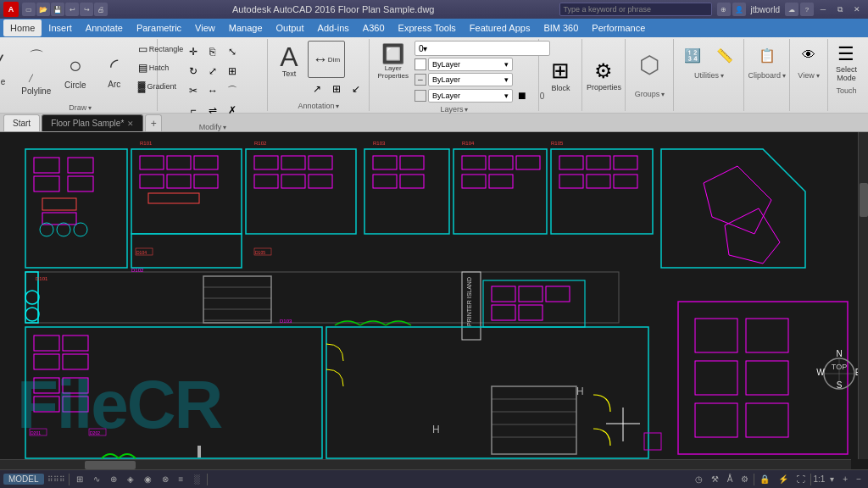 This screenshot has height=488, width=868. Describe the element at coordinates (214, 127) in the screenshot. I see `modify-group-label: Modify ▾` at that location.